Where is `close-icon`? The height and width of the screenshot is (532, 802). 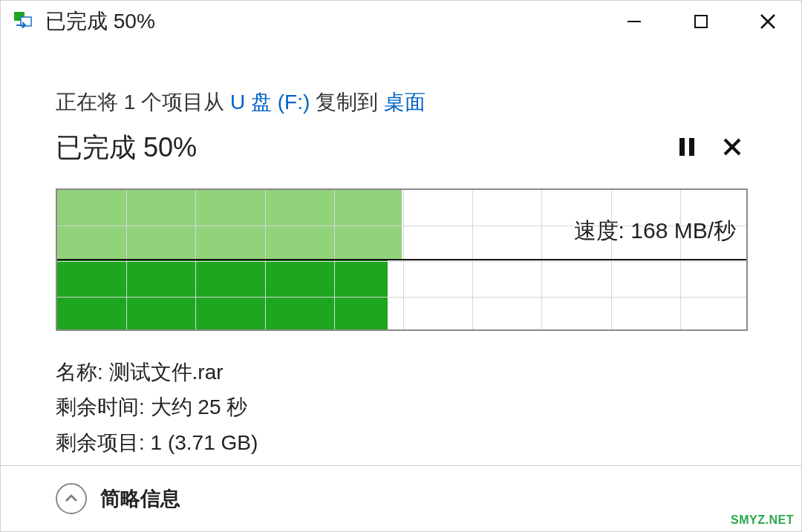
close-icon is located at coordinates (768, 22).